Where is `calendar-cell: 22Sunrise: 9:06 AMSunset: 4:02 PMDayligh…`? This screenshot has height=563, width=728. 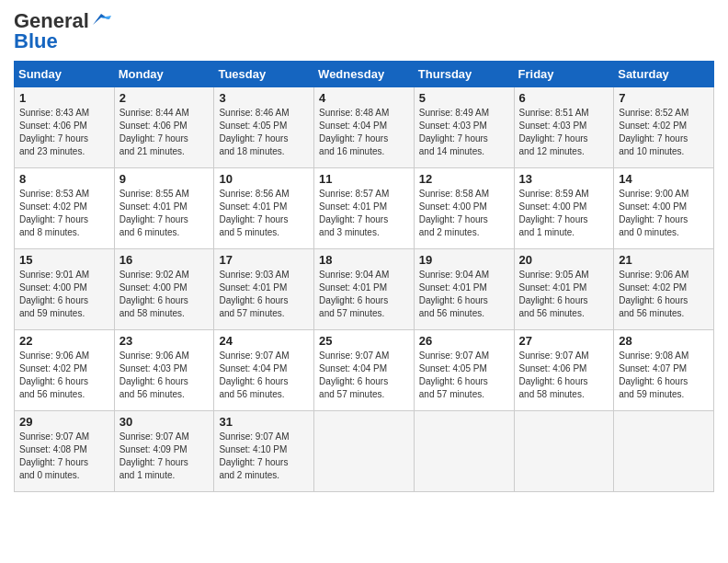
calendar-cell: 22Sunrise: 9:06 AMSunset: 4:02 PMDayligh… is located at coordinates (64, 371).